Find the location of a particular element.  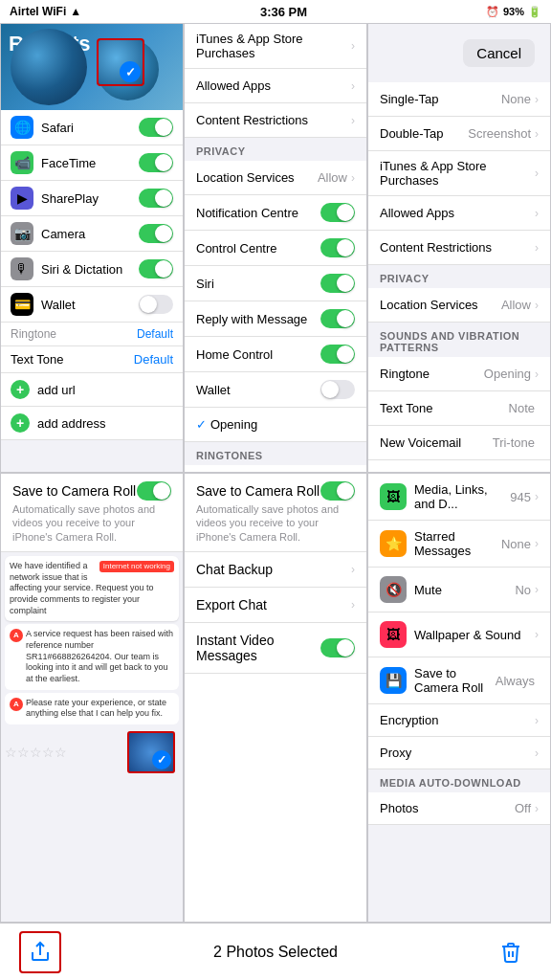

wallet-settings-toggle is located at coordinates (338, 390).